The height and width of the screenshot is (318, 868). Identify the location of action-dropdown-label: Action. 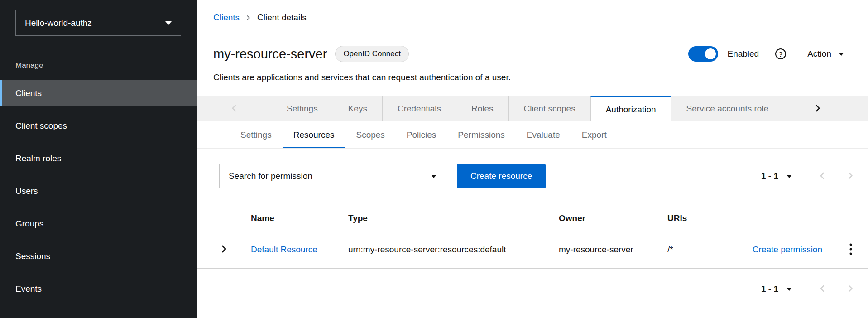
(820, 54).